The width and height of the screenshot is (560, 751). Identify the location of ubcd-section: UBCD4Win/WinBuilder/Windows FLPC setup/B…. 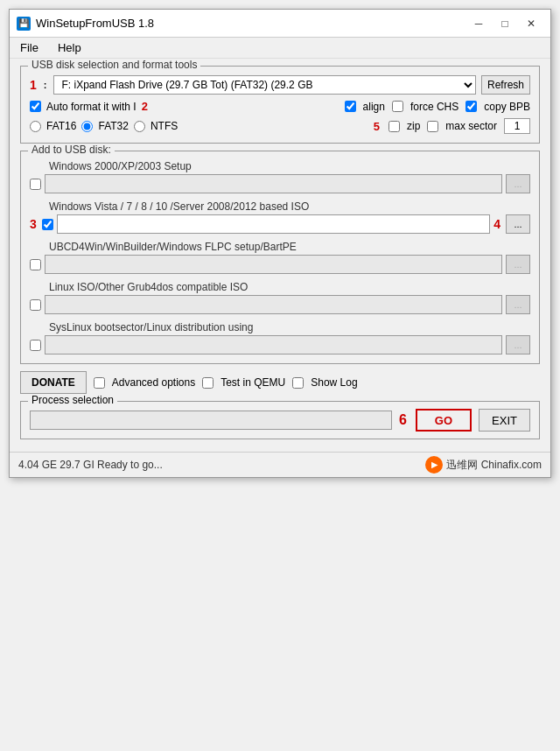
(280, 257).